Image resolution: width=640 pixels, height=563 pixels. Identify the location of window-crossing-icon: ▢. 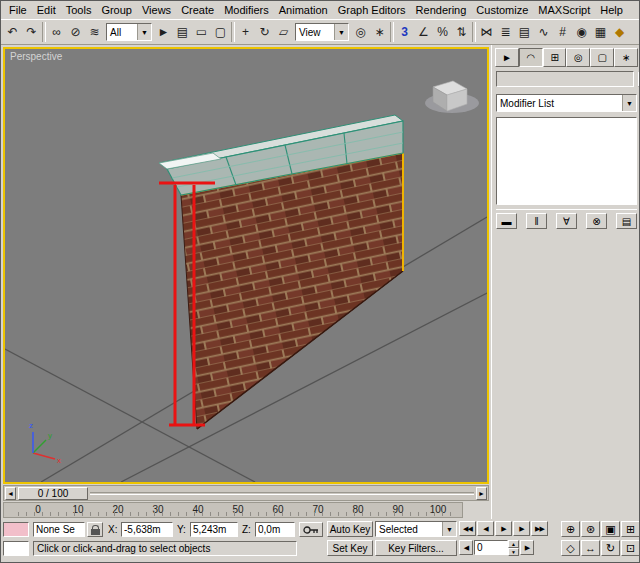
(220, 32).